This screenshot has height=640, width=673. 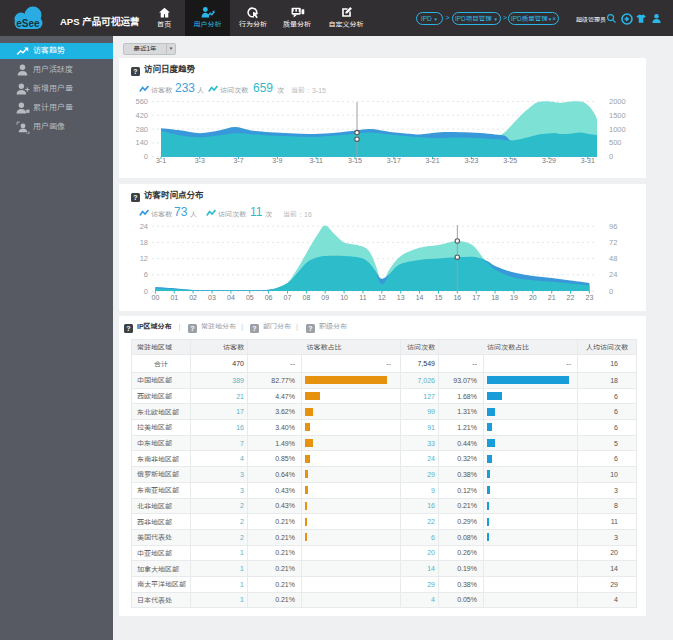 I want to click on svg-text: 3-9, so click(x=277, y=160).